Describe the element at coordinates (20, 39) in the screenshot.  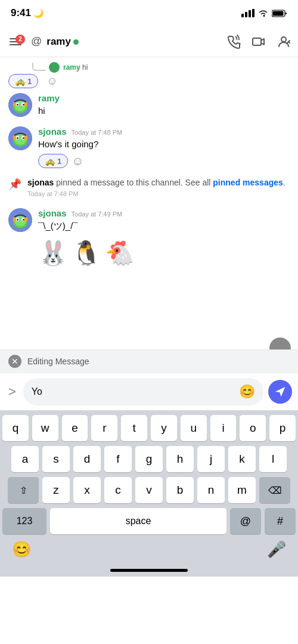
I see `unread-badge: 2` at that location.